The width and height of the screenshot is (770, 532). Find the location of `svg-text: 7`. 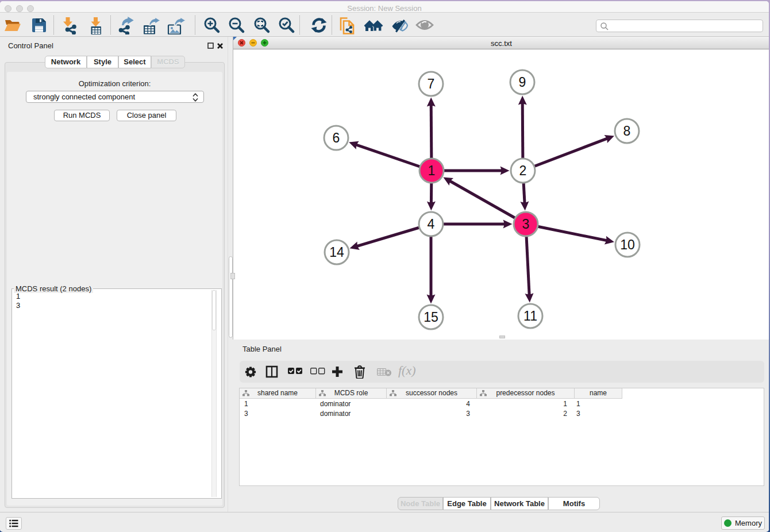

svg-text: 7 is located at coordinates (431, 84).